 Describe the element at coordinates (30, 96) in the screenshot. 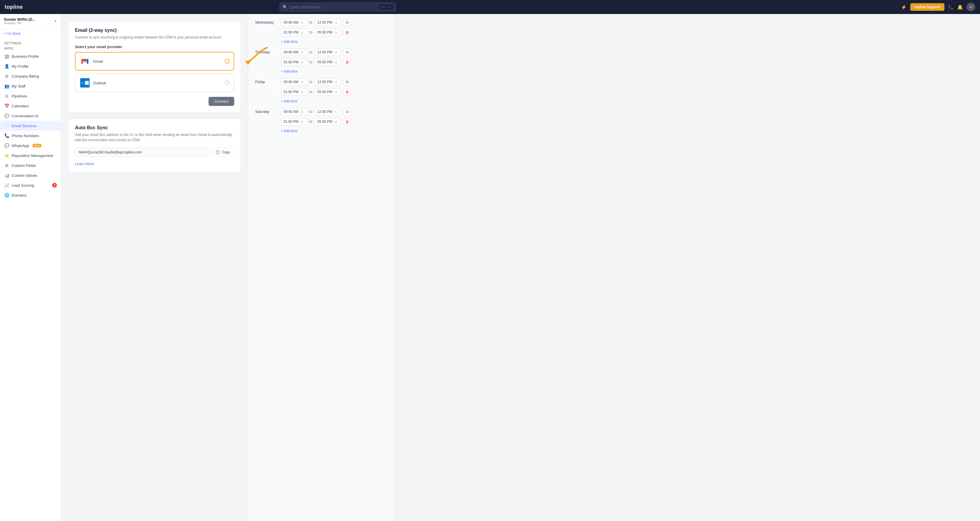

I see `sidebar-item-pipelines: ⊟ Pipelines` at that location.